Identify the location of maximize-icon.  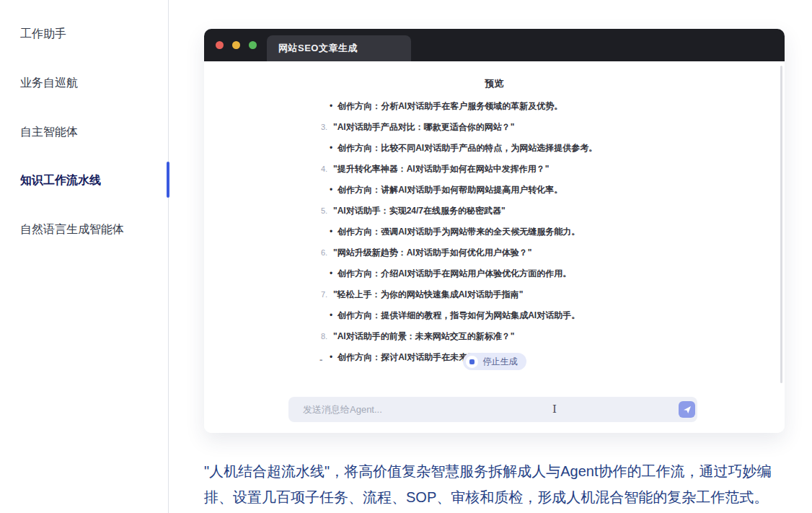
(252, 45).